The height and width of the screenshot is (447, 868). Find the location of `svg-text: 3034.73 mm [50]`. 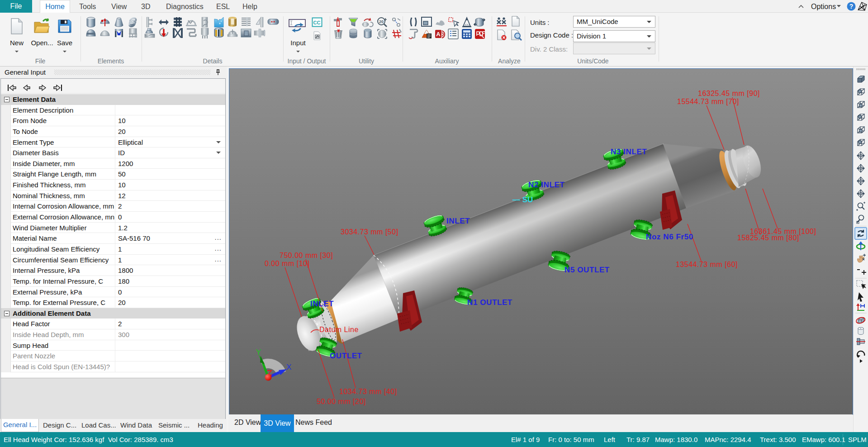

svg-text: 3034.73 mm [50] is located at coordinates (370, 232).